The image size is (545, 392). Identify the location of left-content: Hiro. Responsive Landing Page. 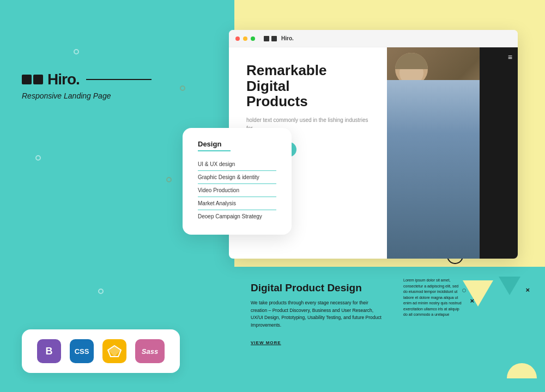
(87, 85).